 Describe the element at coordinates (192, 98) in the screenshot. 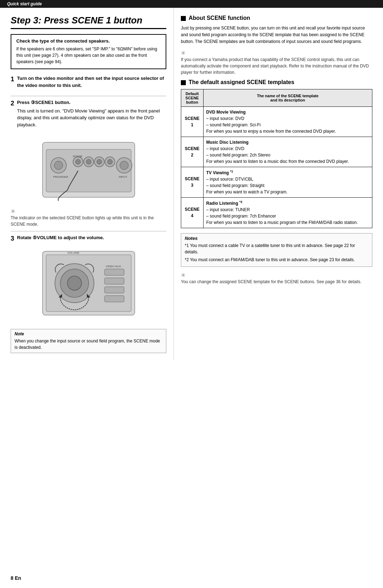

I see `table-col1-header: DefaultSCENEbutton` at that location.